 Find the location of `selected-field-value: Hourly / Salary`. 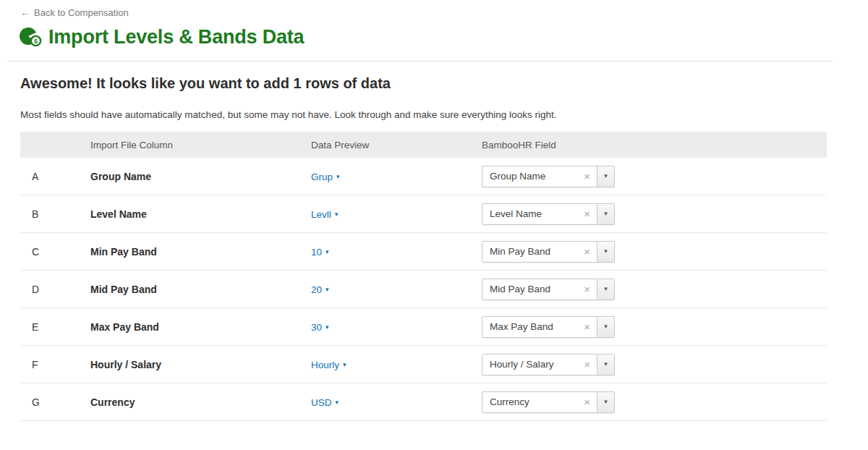

selected-field-value: Hourly / Salary is located at coordinates (529, 365).